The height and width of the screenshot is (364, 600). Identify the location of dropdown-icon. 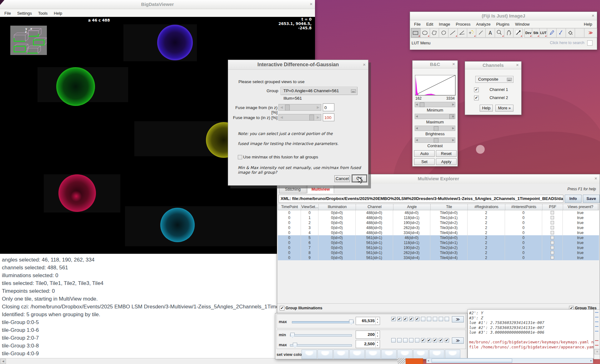
(509, 79).